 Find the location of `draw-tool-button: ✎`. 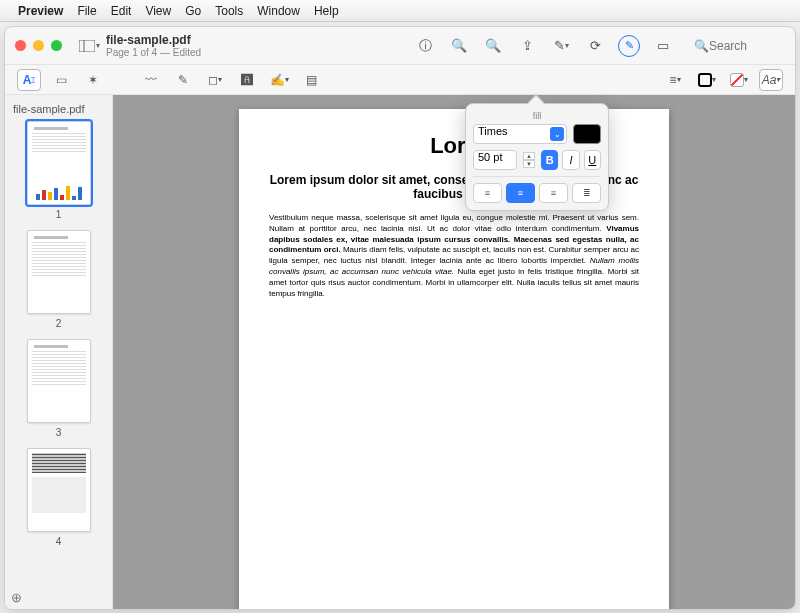

draw-tool-button: ✎ is located at coordinates (183, 80).